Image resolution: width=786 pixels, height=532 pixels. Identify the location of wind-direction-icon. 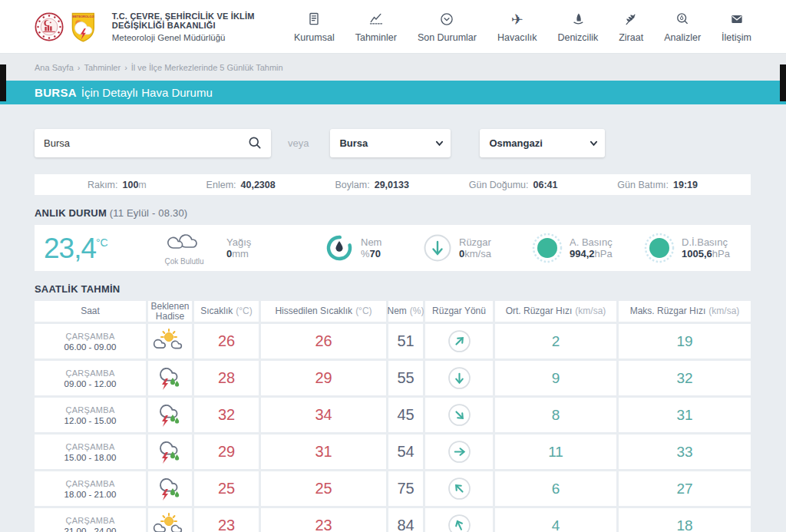
(438, 248).